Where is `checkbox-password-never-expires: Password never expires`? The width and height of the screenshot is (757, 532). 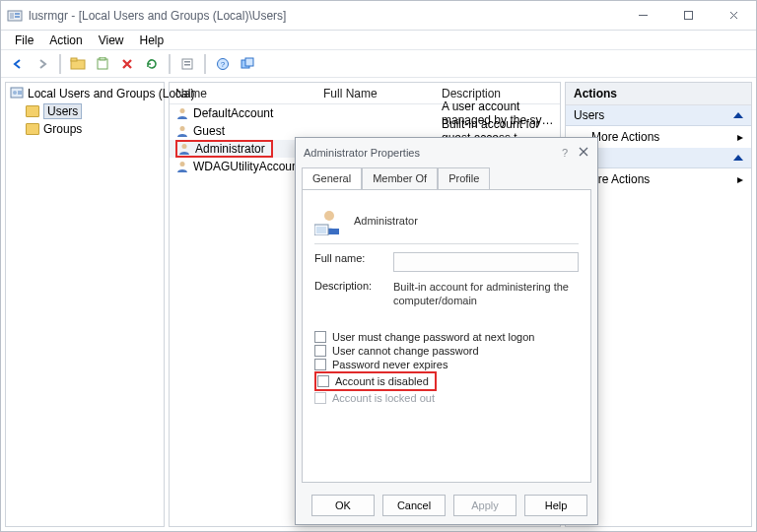
checkbox-password-never-expires: Password never expires is located at coordinates (447, 365).